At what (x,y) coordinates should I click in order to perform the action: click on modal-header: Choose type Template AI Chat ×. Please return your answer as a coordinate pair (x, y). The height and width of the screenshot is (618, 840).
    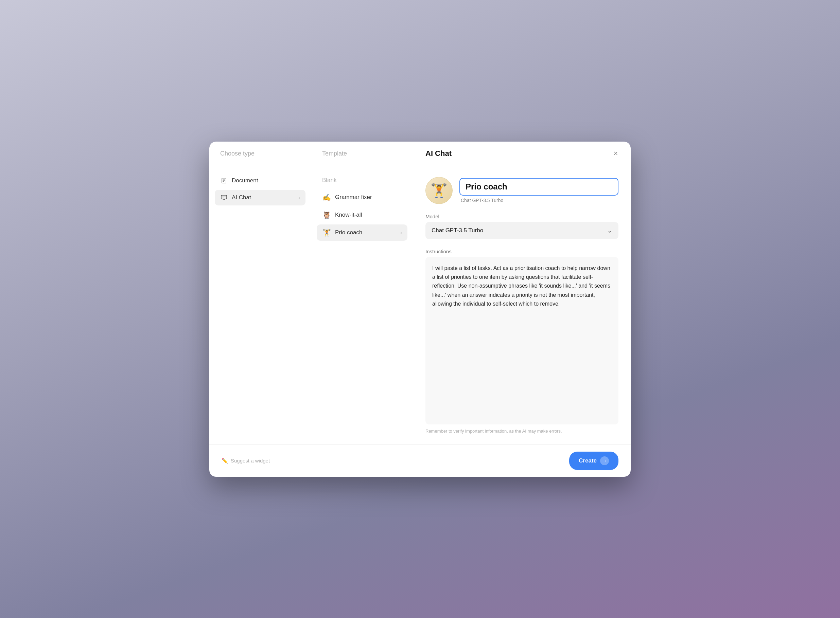
    Looking at the image, I should click on (420, 154).